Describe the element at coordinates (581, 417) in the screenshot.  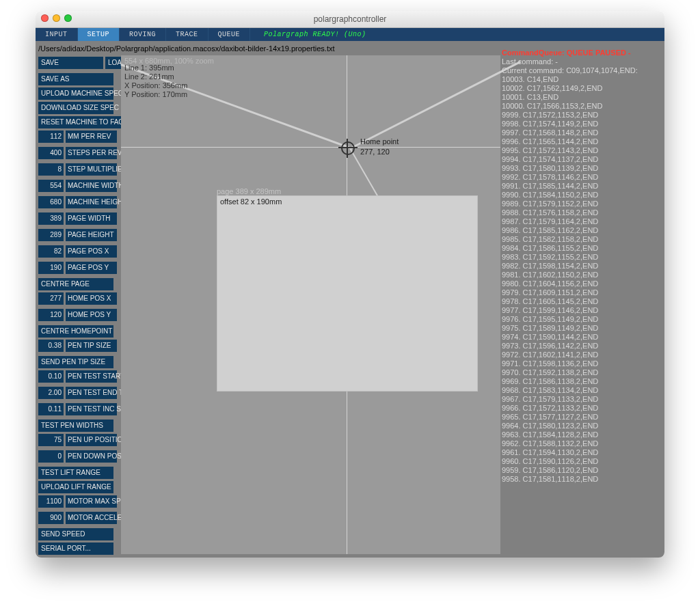
I see `queue-line: 9965. C17,1577,1127,2,END` at that location.